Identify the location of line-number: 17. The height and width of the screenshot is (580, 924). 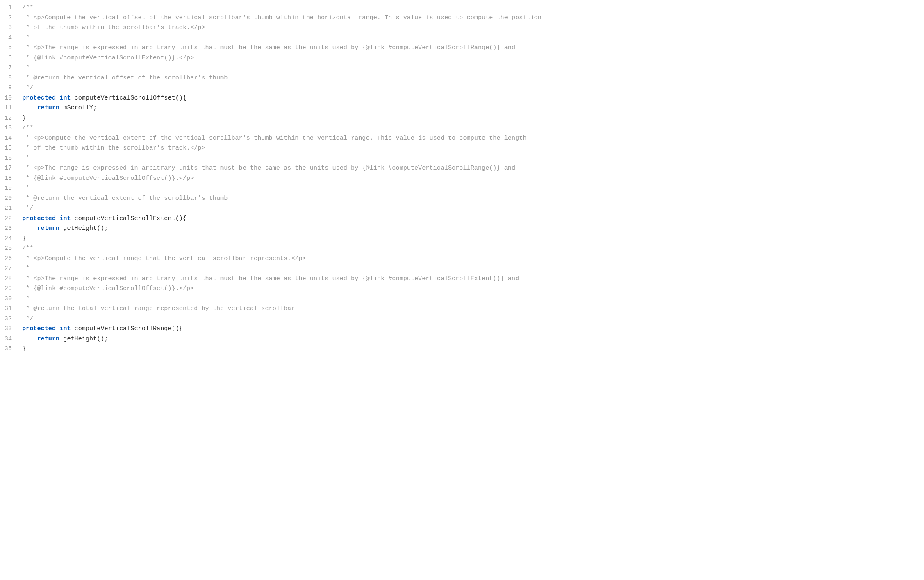
(6, 168).